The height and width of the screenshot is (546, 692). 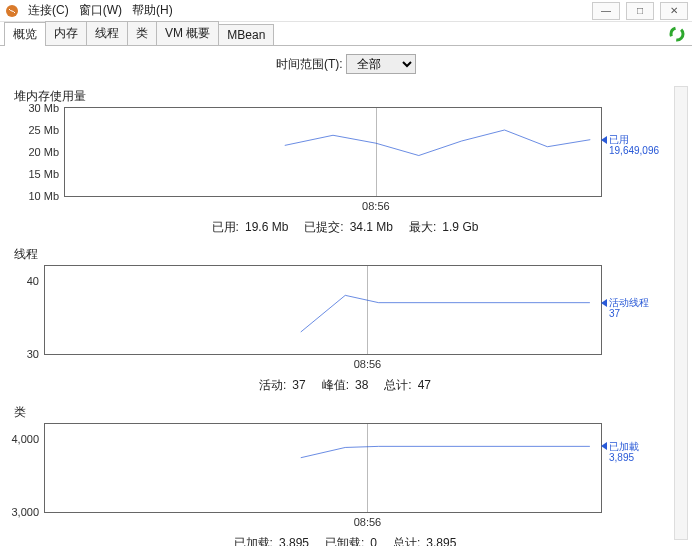 What do you see at coordinates (246, 34) in the screenshot?
I see `tab-mbean: MBean` at bounding box center [246, 34].